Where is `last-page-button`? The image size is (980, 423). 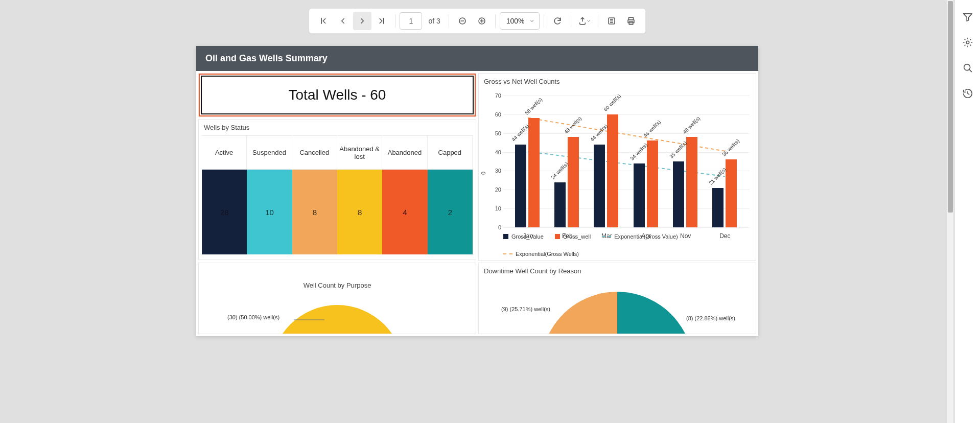
last-page-button is located at coordinates (382, 21).